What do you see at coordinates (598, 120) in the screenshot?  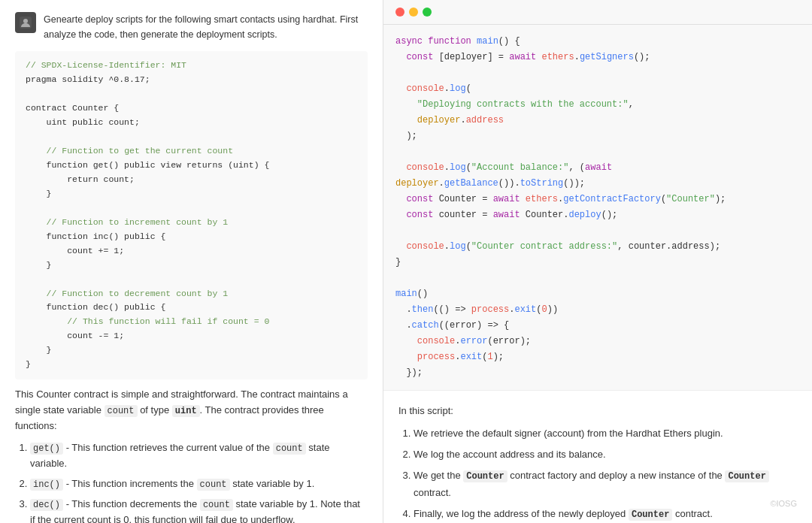 I see `code-line: deployer.address` at bounding box center [598, 120].